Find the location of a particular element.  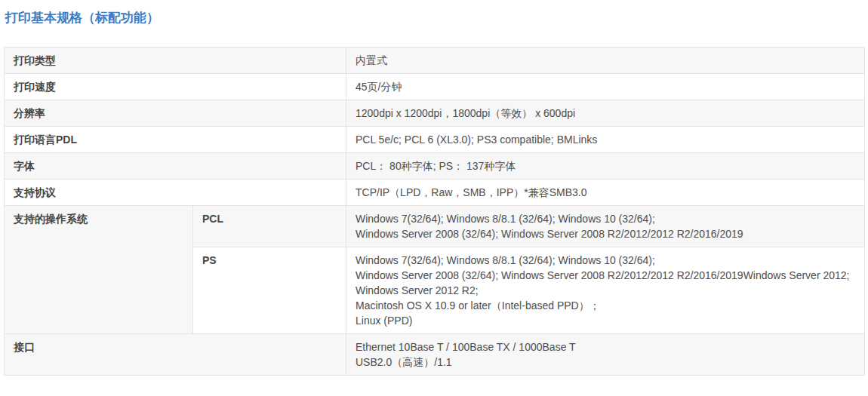

sub-row-label-pcl: PCL is located at coordinates (270, 226).